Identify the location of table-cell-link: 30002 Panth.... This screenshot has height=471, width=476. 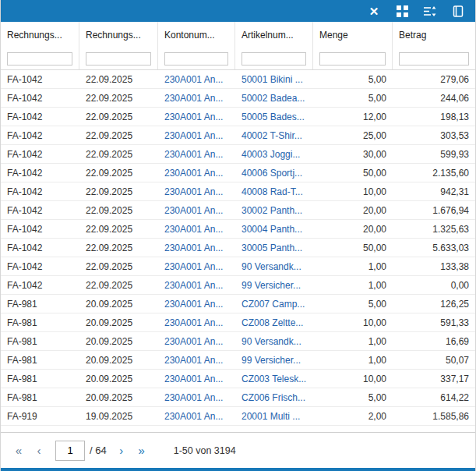
(274, 211).